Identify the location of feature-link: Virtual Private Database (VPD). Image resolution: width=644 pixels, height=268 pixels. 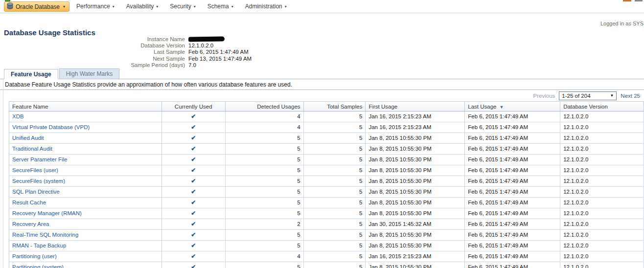
(51, 127).